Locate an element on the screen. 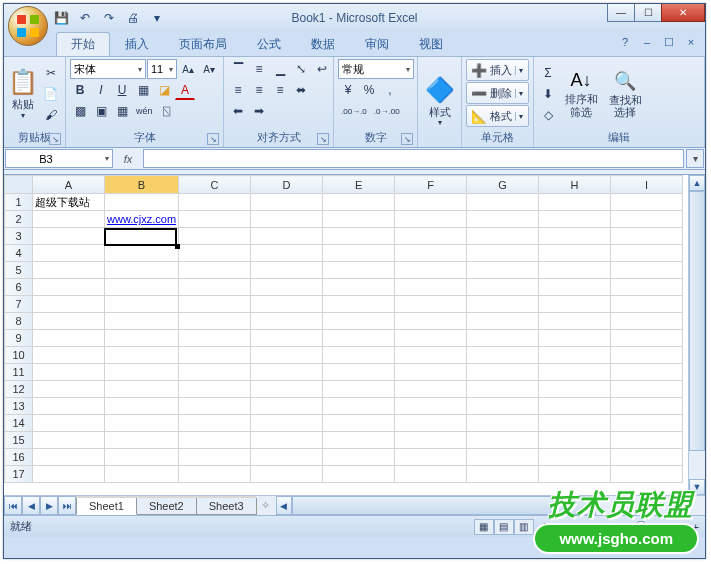 The width and height of the screenshot is (711, 564). ribbon-tab-1: 插入 is located at coordinates (137, 44).